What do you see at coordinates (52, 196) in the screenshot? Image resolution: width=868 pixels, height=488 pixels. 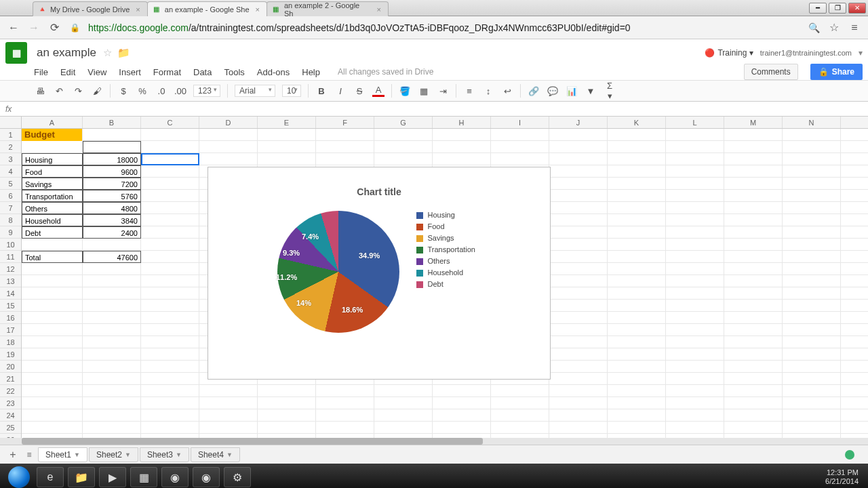 I see `cell: Transportation` at bounding box center [52, 196].